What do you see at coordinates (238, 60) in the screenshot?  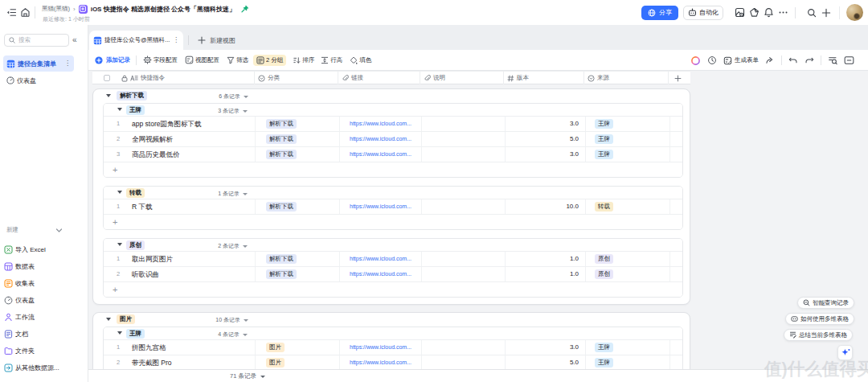 I see `filter-button: 筛选` at bounding box center [238, 60].